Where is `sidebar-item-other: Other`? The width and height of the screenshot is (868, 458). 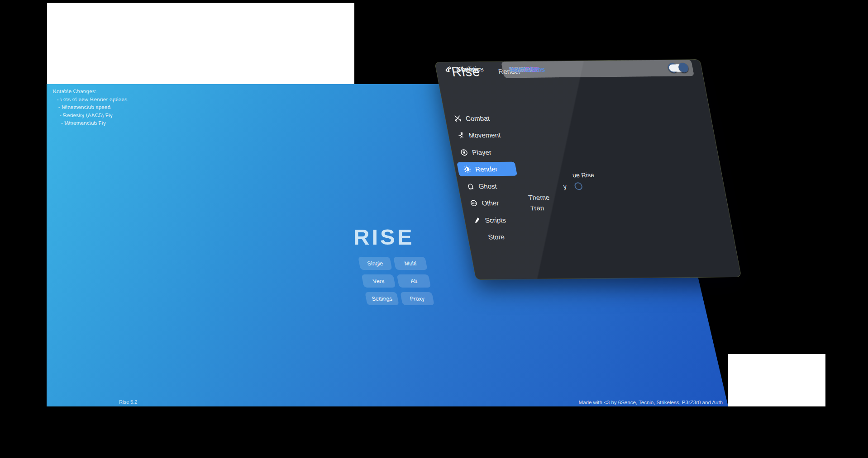
sidebar-item-other: Other is located at coordinates (493, 203).